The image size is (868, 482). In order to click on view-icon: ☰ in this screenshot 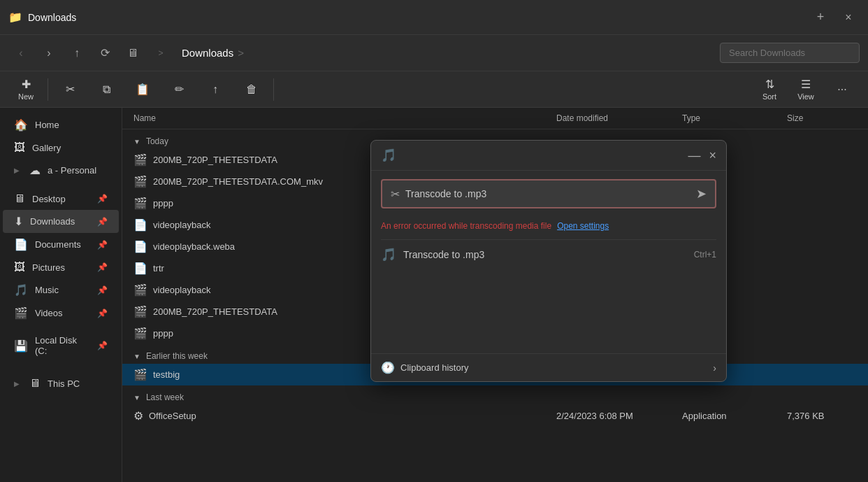, I will do `click(806, 84)`.